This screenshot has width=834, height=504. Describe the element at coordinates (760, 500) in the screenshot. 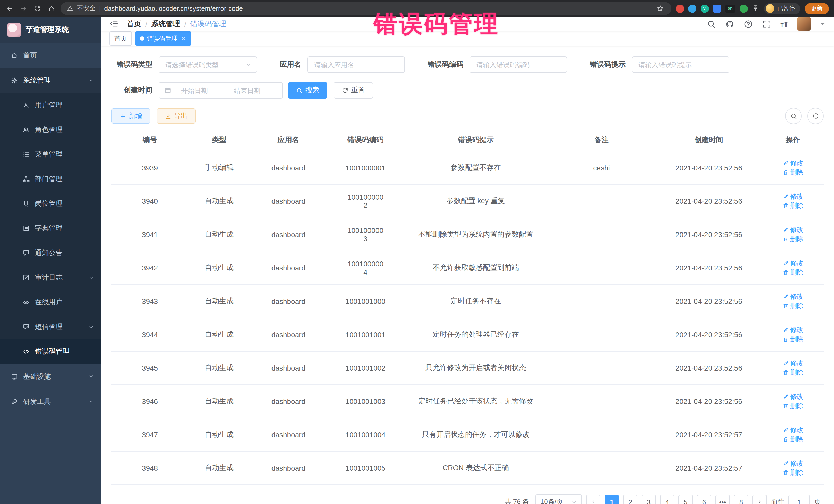

I see `next-page-button` at that location.